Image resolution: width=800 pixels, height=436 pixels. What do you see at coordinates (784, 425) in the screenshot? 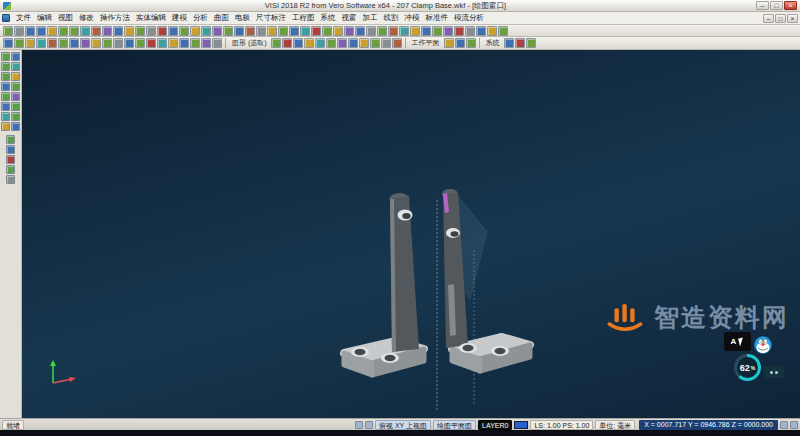
I see `status-tool-icon` at bounding box center [784, 425].